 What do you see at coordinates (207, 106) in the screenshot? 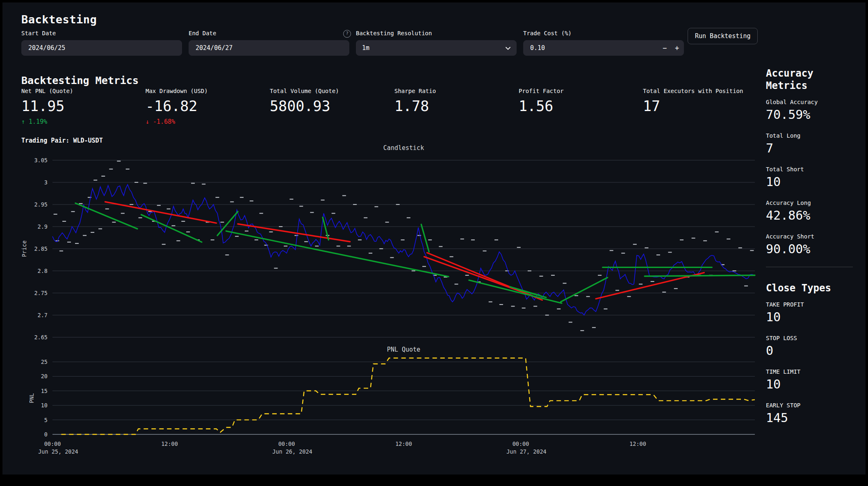
I see `metric-value: -16.82` at bounding box center [207, 106].